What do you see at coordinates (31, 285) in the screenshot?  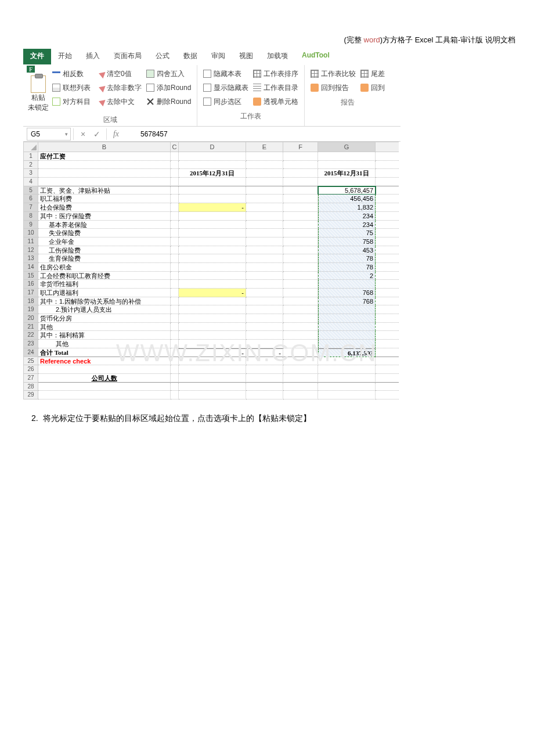 I see `row-header: 16` at bounding box center [31, 285].